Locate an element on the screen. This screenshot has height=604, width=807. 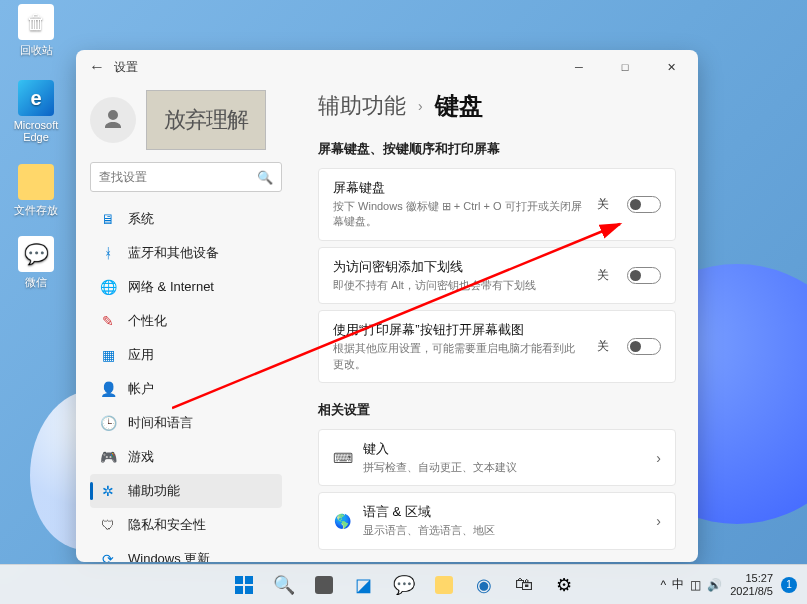
nav-icon: ✎ is located at coordinates (108, 321).